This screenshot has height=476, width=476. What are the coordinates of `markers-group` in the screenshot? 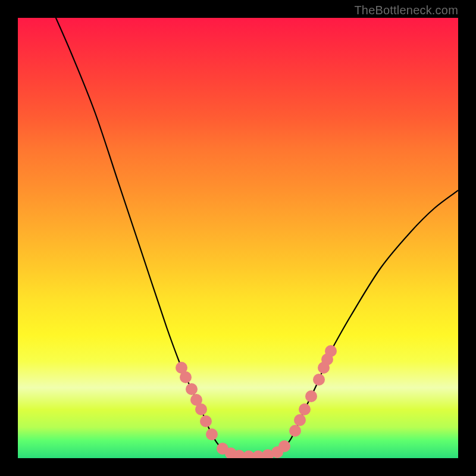 It's located at (256, 402).